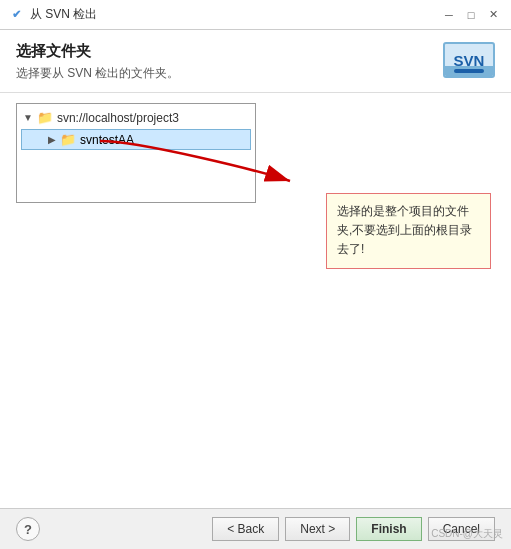  Describe the element at coordinates (471, 15) in the screenshot. I see `maximize-button: □` at that location.